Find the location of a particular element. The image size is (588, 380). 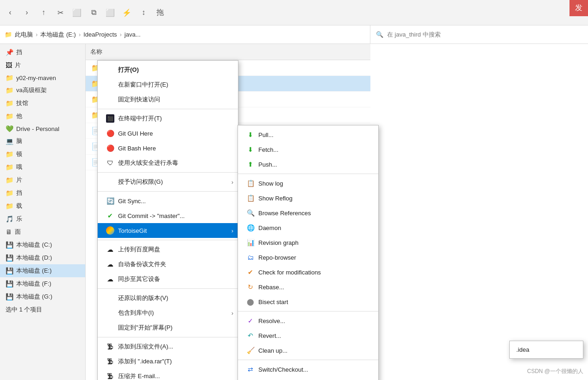

sidebar-item-misc4: 📁 载 is located at coordinates (43, 206).